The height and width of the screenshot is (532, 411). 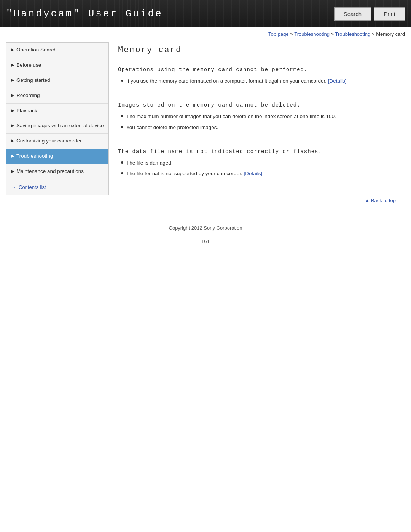 I want to click on contents-arrow-icon: →, so click(x=14, y=187).